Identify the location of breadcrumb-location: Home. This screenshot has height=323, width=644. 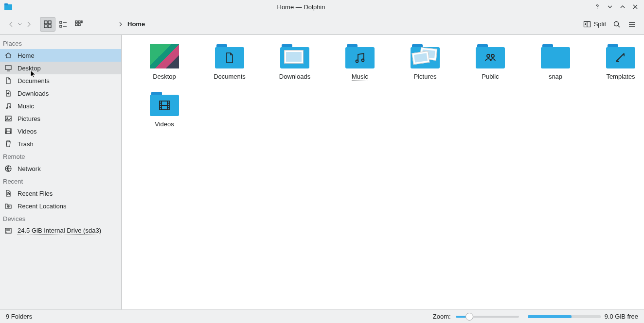
(136, 24).